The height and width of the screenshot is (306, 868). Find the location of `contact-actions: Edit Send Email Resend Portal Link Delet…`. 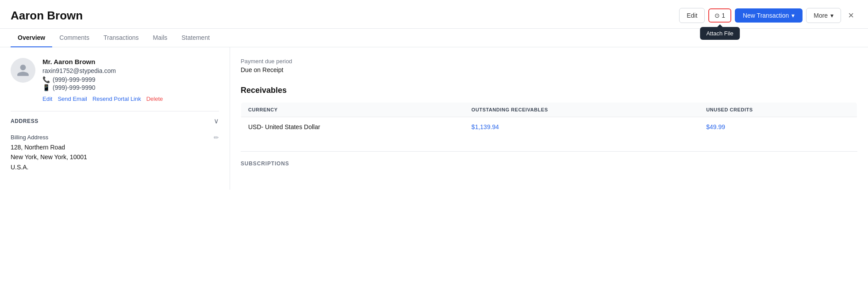

contact-actions: Edit Send Email Resend Portal Link Delet… is located at coordinates (131, 99).